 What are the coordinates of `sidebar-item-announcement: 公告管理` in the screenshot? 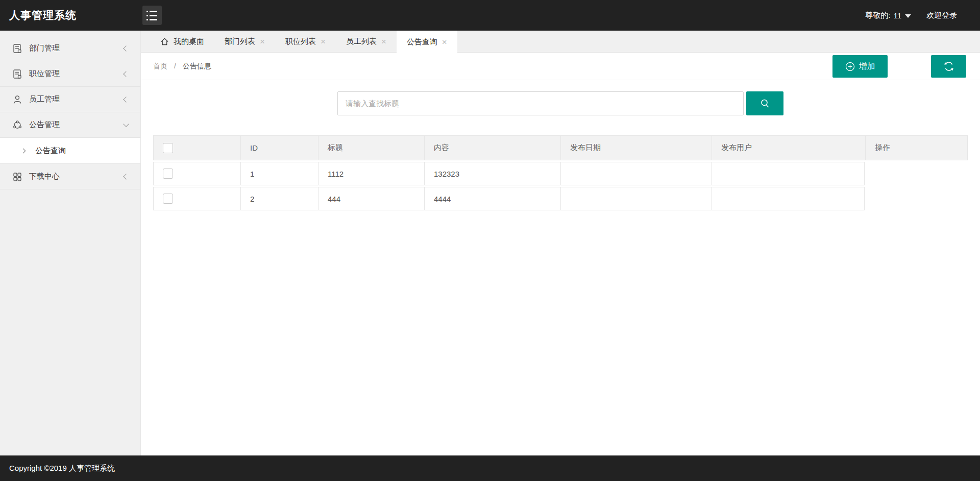 It's located at (70, 125).